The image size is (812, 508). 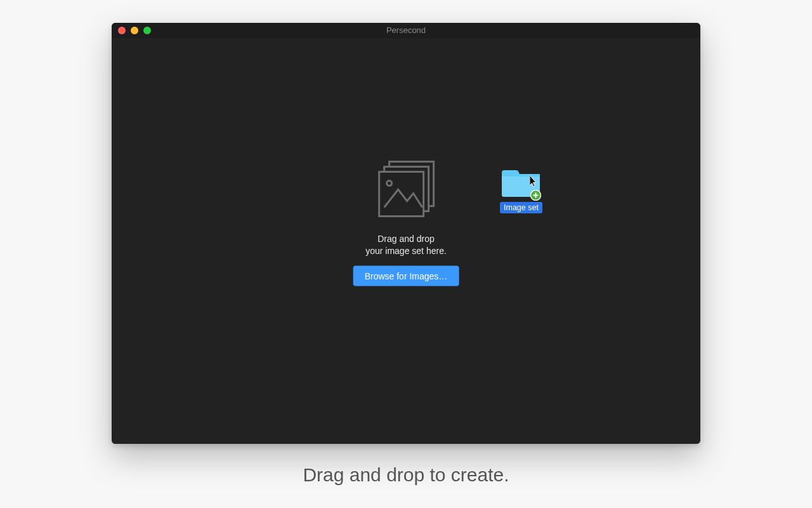 What do you see at coordinates (406, 30) in the screenshot?
I see `window-title: Persecond` at bounding box center [406, 30].